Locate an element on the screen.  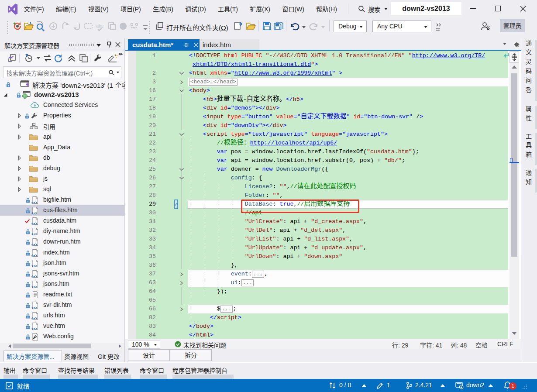
svg-text: abc is located at coordinates (100, 26).